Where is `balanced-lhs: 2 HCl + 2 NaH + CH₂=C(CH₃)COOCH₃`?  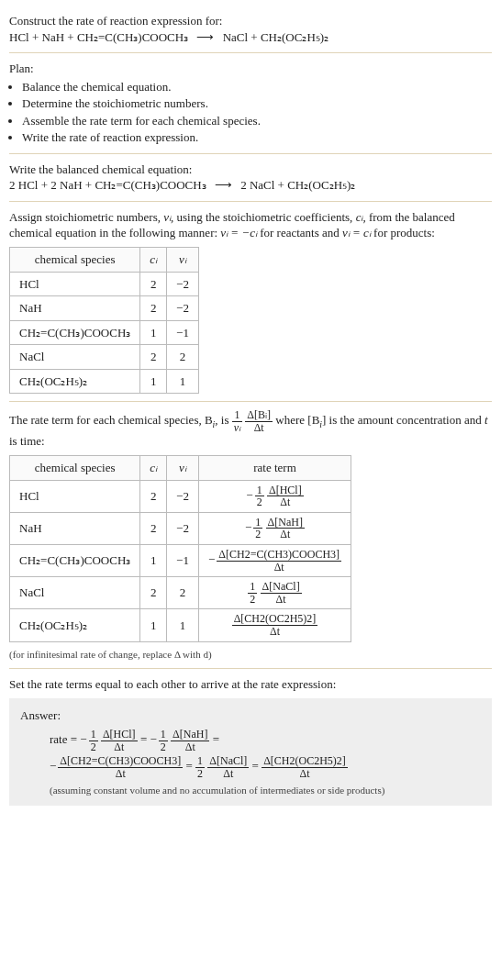
balanced-lhs: 2 HCl + 2 NaH + CH₂=C(CH₃)COOCH₃ is located at coordinates (108, 185).